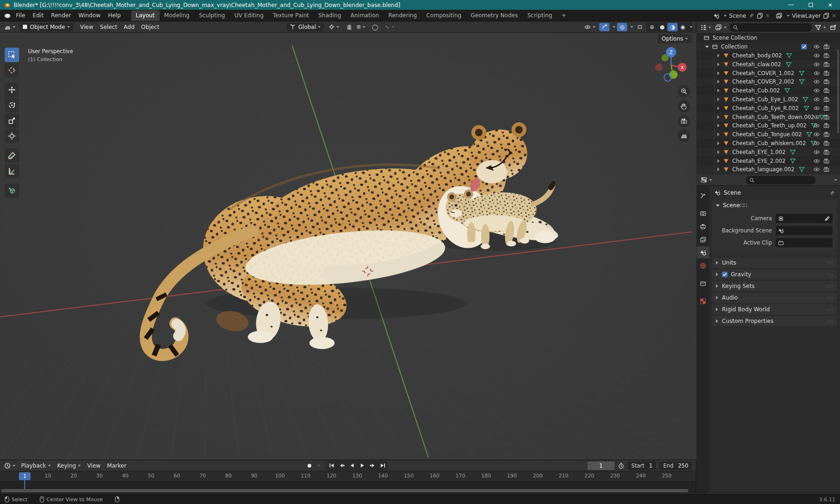 The image size is (840, 504). I want to click on timeline-menu-keying: Keying, so click(69, 466).